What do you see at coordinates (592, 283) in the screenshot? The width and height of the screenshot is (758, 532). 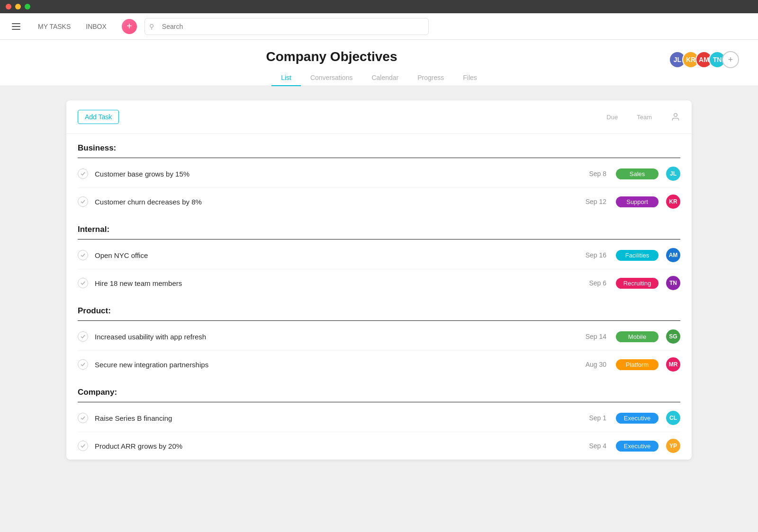 I see `task-due: Sep 6` at bounding box center [592, 283].